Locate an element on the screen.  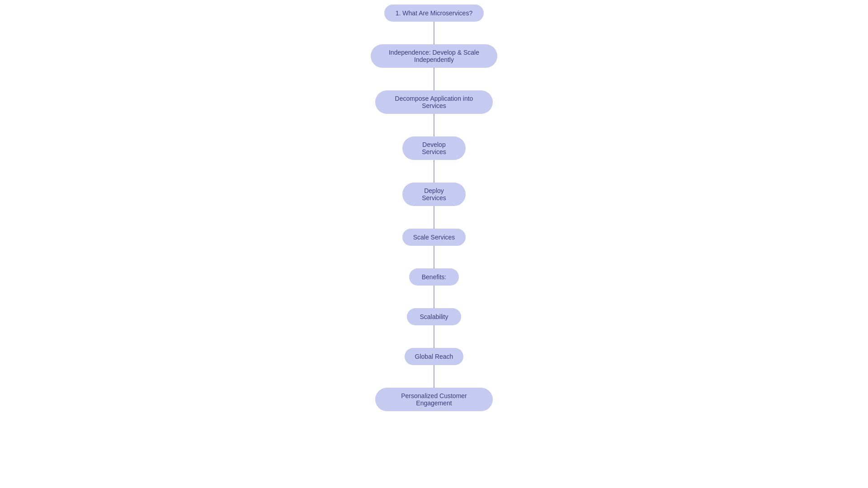
node-benefits: Benefits: is located at coordinates (434, 277).